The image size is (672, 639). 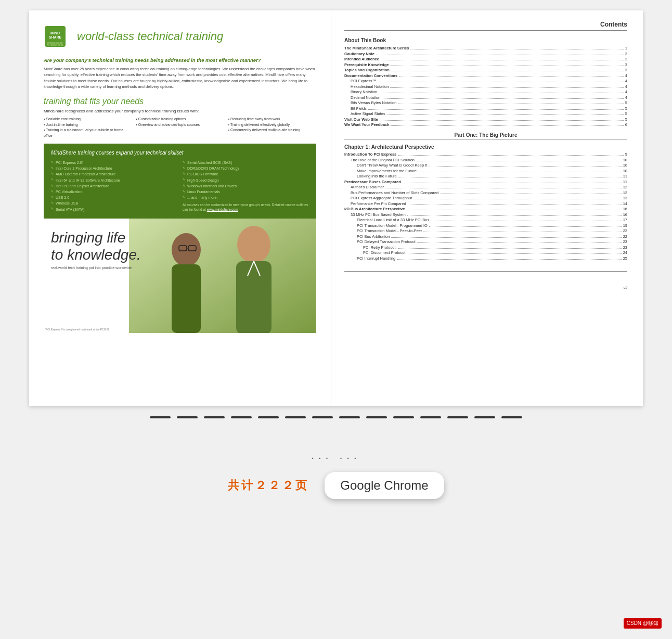 What do you see at coordinates (486, 154) in the screenshot?
I see `toc-entry: Introduction To PCI Express 9` at bounding box center [486, 154].